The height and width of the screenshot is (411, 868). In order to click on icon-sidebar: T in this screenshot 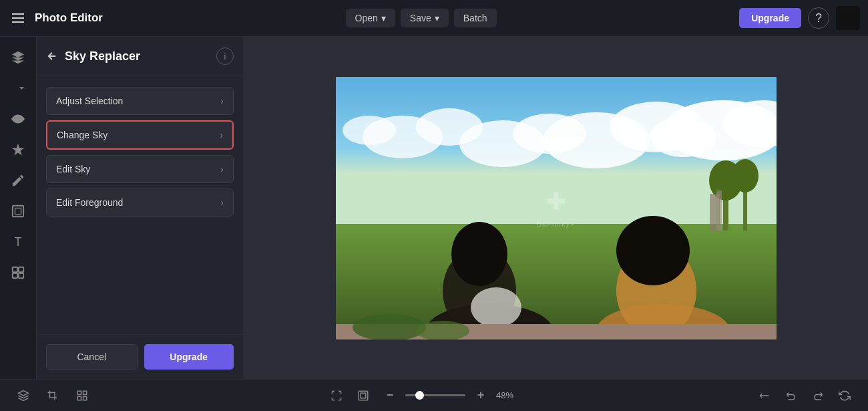, I will do `click(19, 208)`.